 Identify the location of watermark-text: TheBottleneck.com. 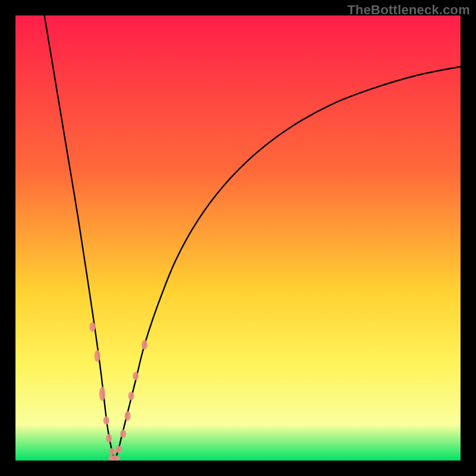
(409, 10).